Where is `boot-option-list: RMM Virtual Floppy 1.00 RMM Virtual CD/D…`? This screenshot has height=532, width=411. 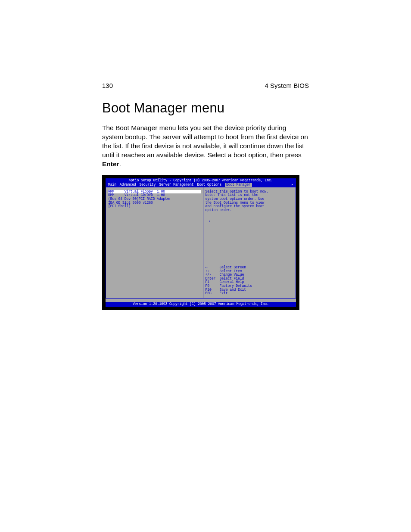
boot-option-list: RMM Virtual Floppy 1.00 RMM Virtual CD/D… is located at coordinates (154, 243).